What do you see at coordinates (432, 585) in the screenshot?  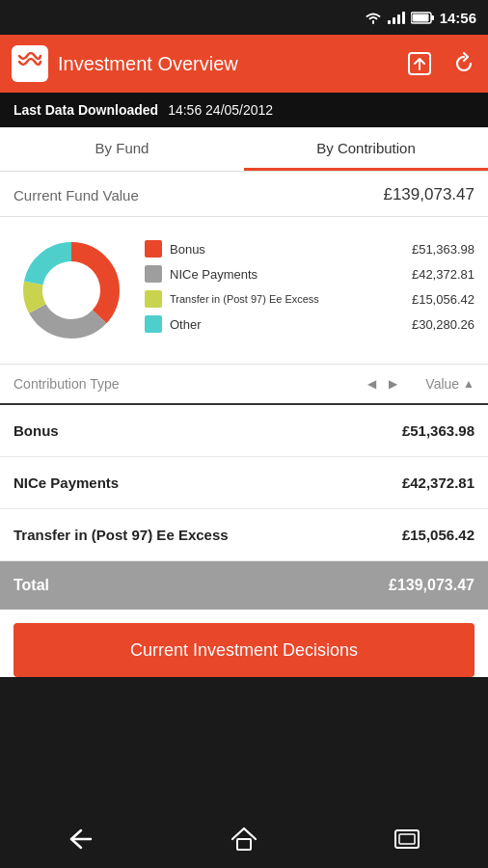 I see `total-amount: £139,073.47` at bounding box center [432, 585].